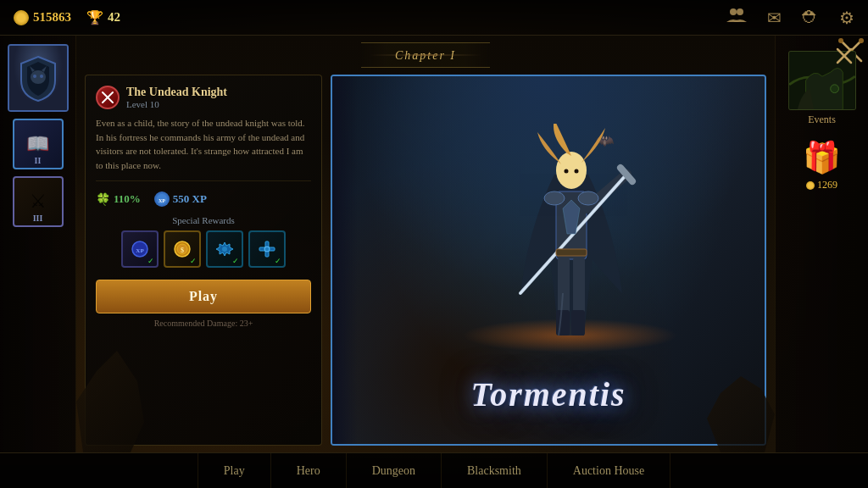 The height and width of the screenshot is (488, 868). What do you see at coordinates (67, 17) in the screenshot?
I see `topbar-left: 515863 🏆 42` at bounding box center [67, 17].